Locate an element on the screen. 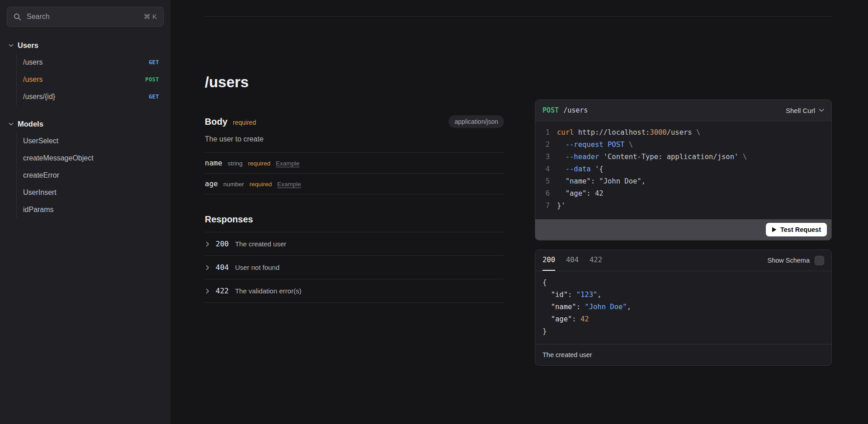 The width and height of the screenshot is (868, 424). response-status-tab: 422 is located at coordinates (596, 260).